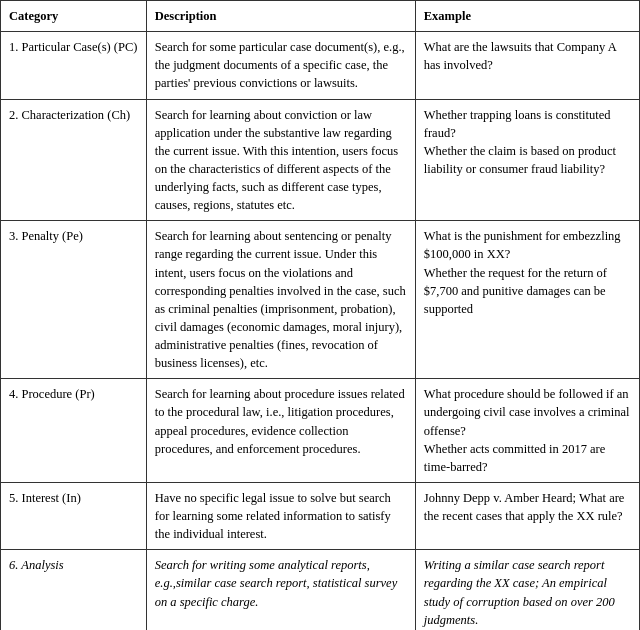  Describe the element at coordinates (527, 16) in the screenshot. I see `header-example: Example` at that location.